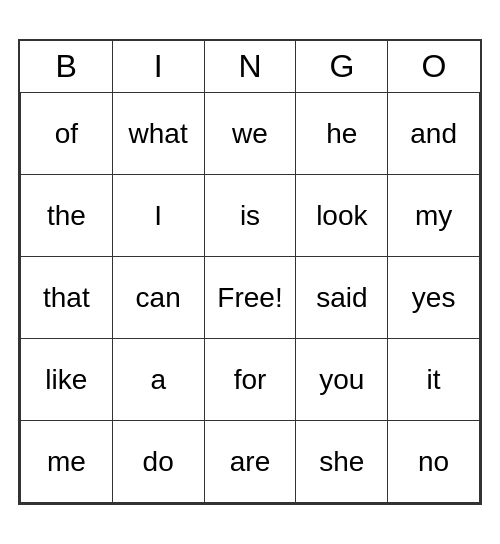 The height and width of the screenshot is (544, 500). I want to click on bingo-cell: the, so click(67, 216).